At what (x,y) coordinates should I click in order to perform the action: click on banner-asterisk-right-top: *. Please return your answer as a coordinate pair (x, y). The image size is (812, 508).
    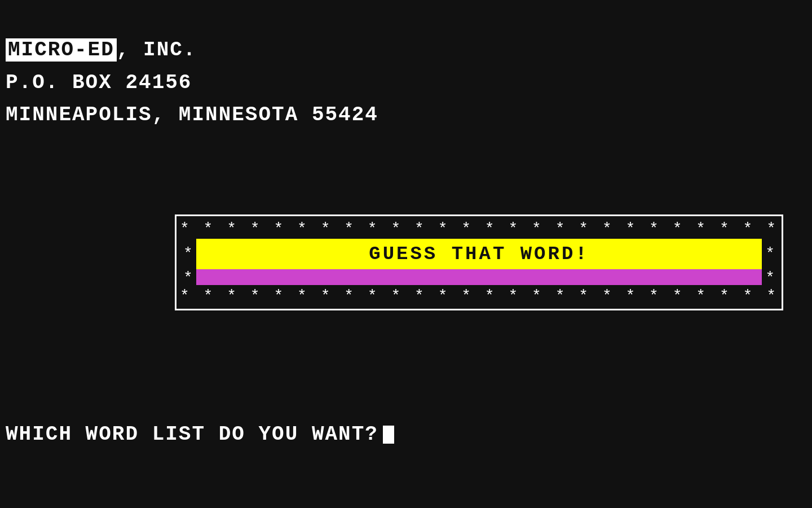
    Looking at the image, I should click on (770, 254).